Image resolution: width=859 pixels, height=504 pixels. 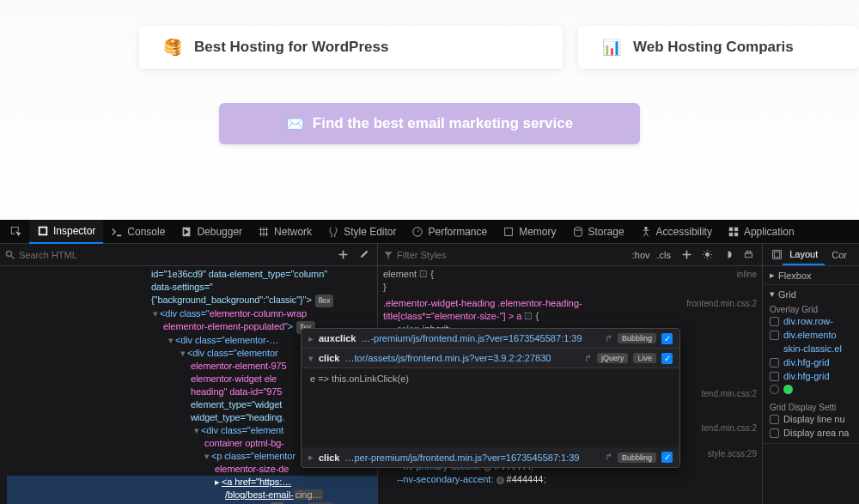 I want to click on cta-label: Find the best email marketing service, so click(x=443, y=124).